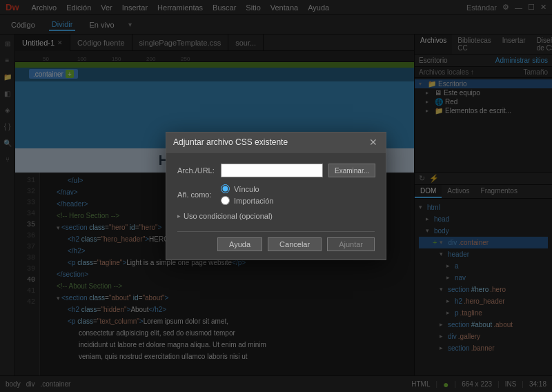 The width and height of the screenshot is (552, 392). Describe the element at coordinates (276, 216) in the screenshot. I see `modal-expander: ▸ Uso condicional (opcional)` at that location.